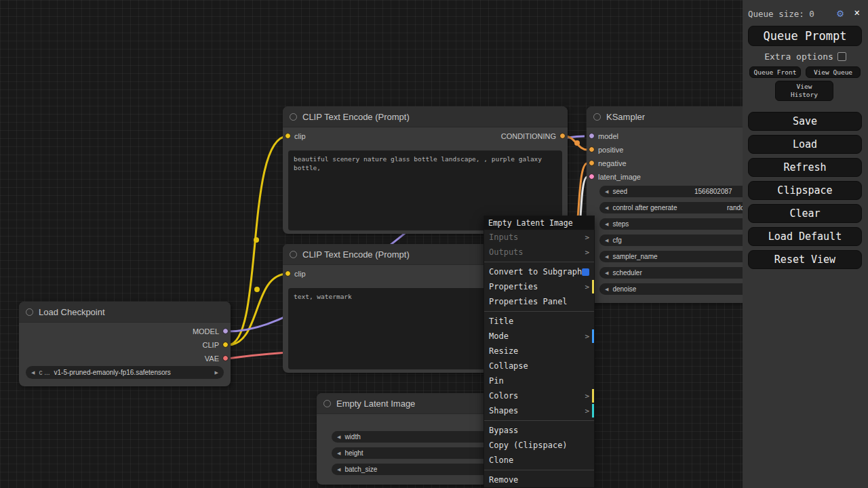  I want to click on node-title: CLIP Text Encode (Prompt), so click(356, 255).